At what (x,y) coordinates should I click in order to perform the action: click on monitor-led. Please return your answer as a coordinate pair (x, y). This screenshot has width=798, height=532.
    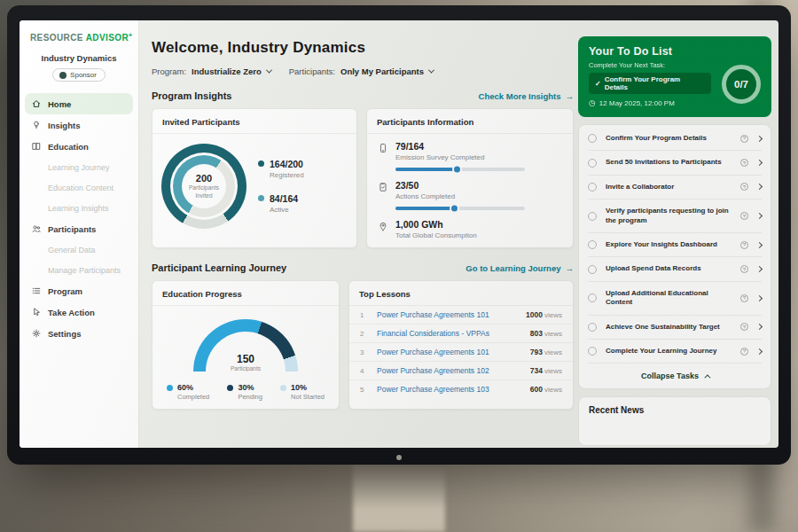
    Looking at the image, I should click on (399, 458).